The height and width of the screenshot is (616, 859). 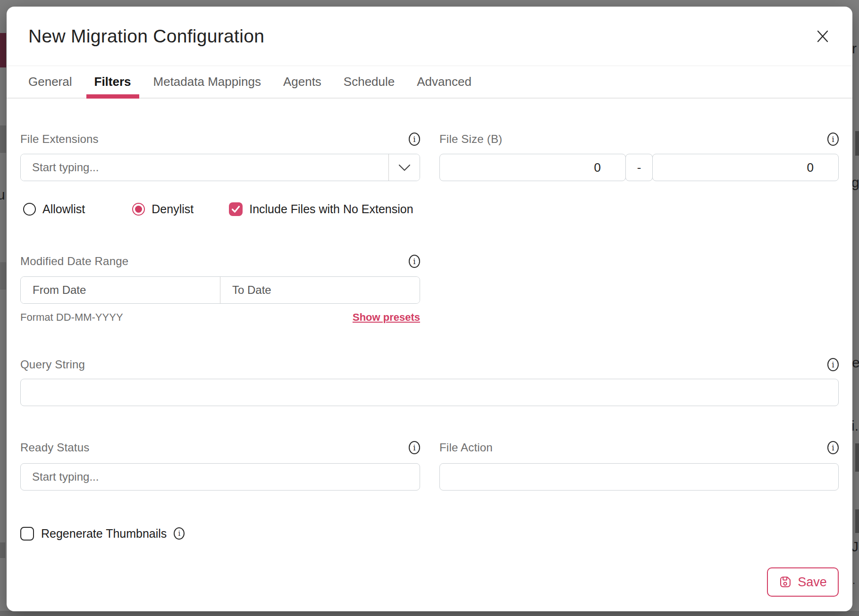 What do you see at coordinates (321, 209) in the screenshot?
I see `include-no-extension-option: Include Files with No Extension` at bounding box center [321, 209].